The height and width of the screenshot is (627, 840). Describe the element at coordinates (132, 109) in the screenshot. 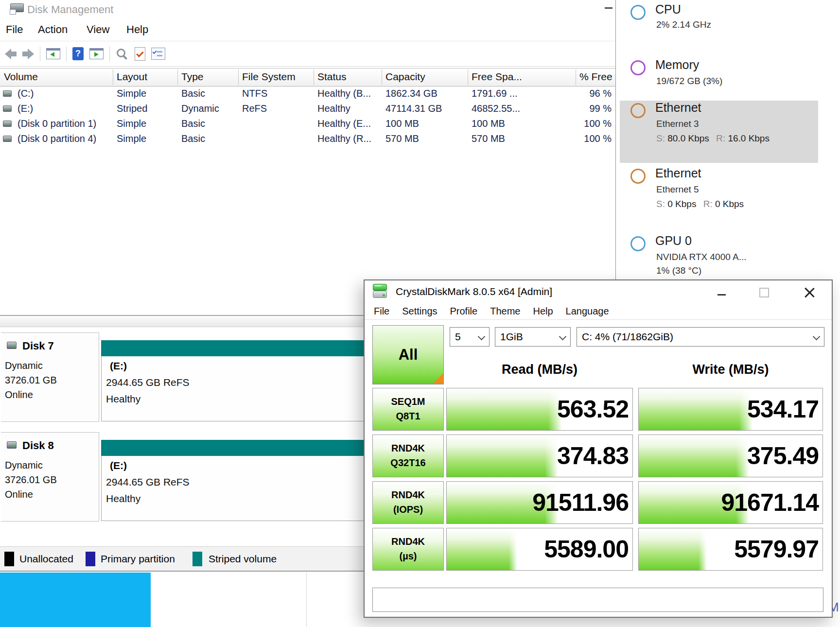

I see `cell-layout: Striped` at that location.